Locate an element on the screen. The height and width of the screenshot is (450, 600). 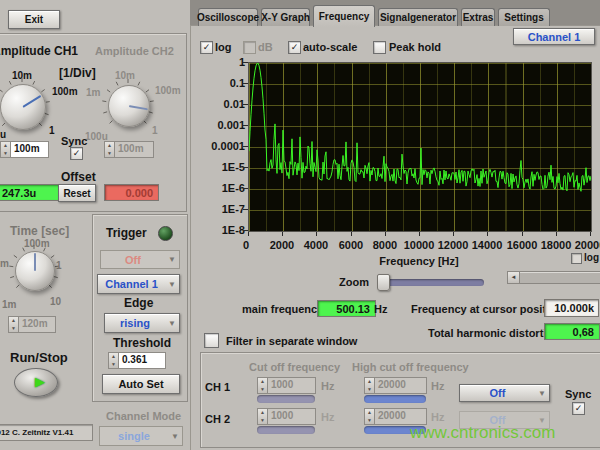
thd-label: Total harmonic distortion is located at coordinates (494, 333).